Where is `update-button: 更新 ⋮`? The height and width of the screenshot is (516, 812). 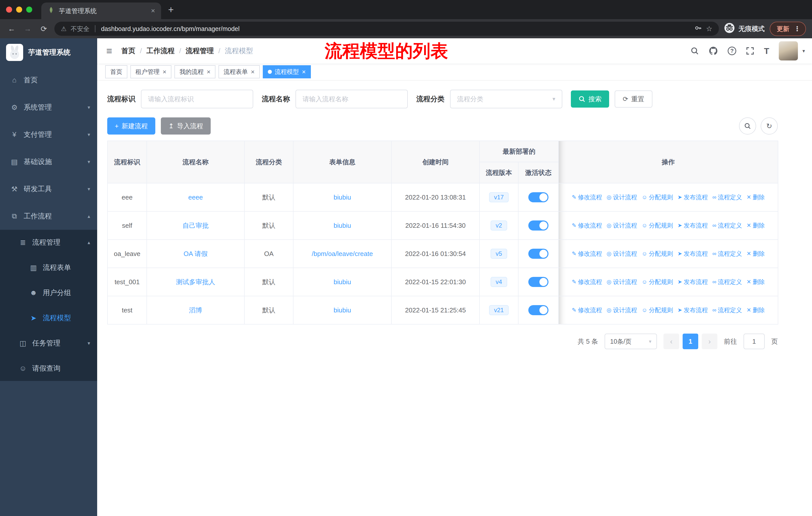 update-button: 更新 ⋮ is located at coordinates (788, 29).